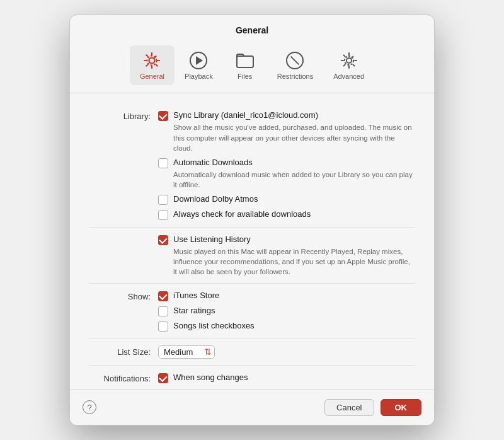 Image resolution: width=504 pixels, height=440 pixels. Describe the element at coordinates (294, 326) in the screenshot. I see `songs-list-checkboxes-text: Songs list checkboxes` at that location.